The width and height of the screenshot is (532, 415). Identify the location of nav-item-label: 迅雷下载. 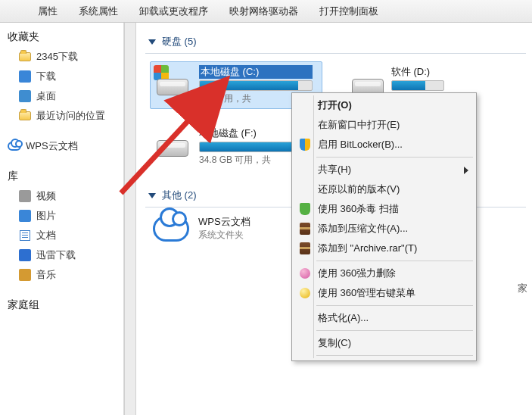
(56, 255).